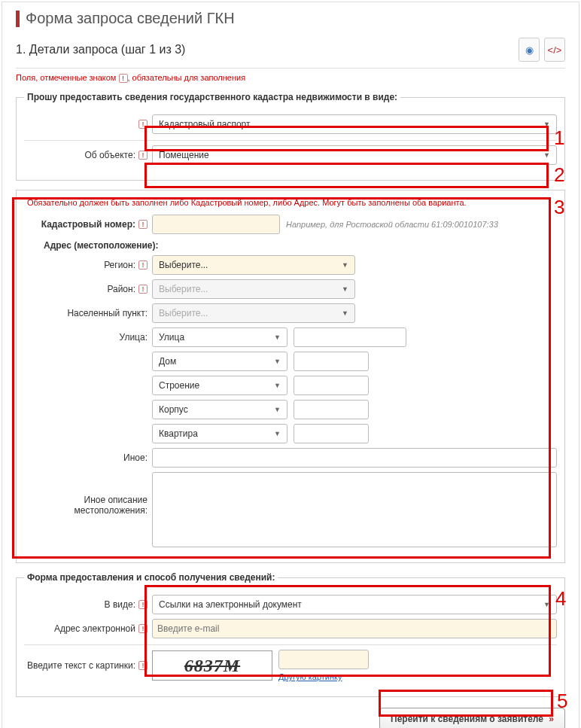 The width and height of the screenshot is (581, 728). Describe the element at coordinates (151, 577) in the screenshot. I see `fieldset-delivery-legend: Форма предоставления и способ получения …` at that location.